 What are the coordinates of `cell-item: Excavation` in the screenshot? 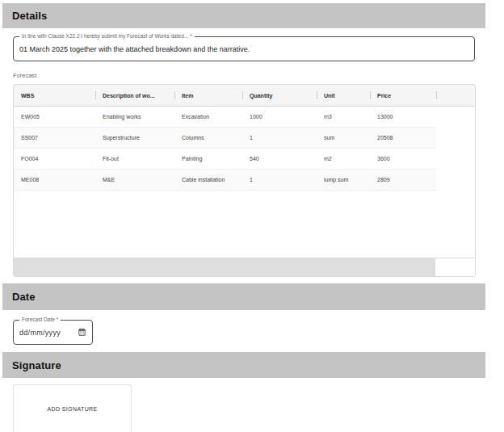 It's located at (208, 116).